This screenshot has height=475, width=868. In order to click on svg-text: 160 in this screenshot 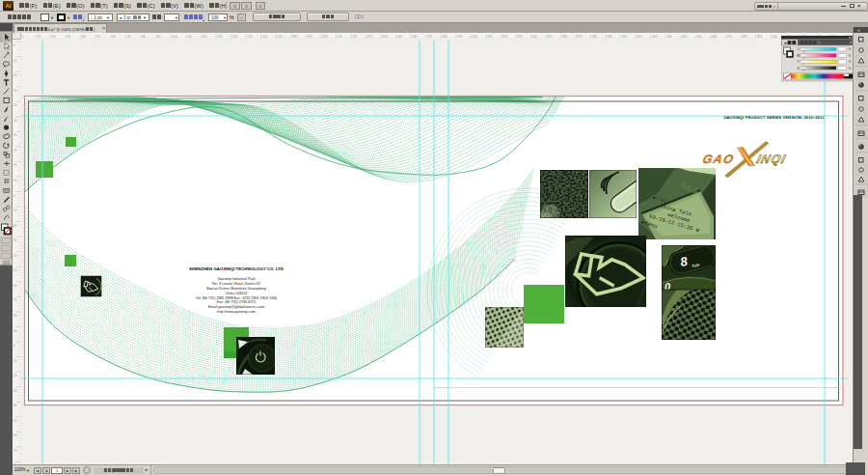, I will do `click(265, 37)`.